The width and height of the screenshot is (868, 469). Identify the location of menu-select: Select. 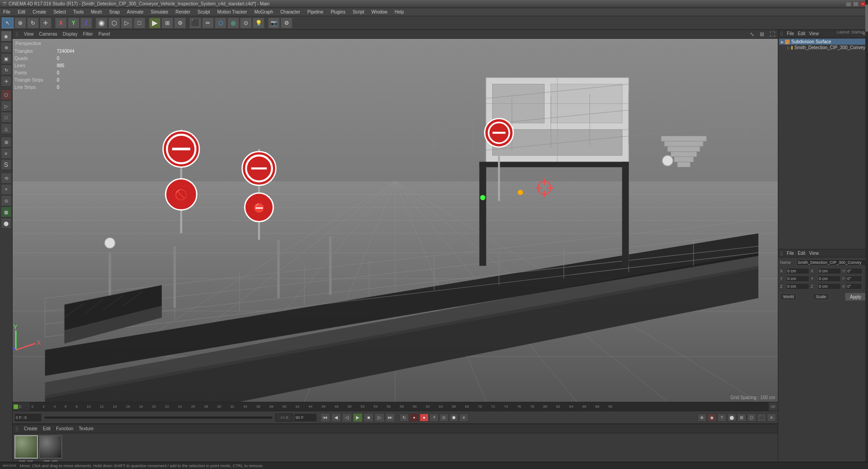
(60, 12).